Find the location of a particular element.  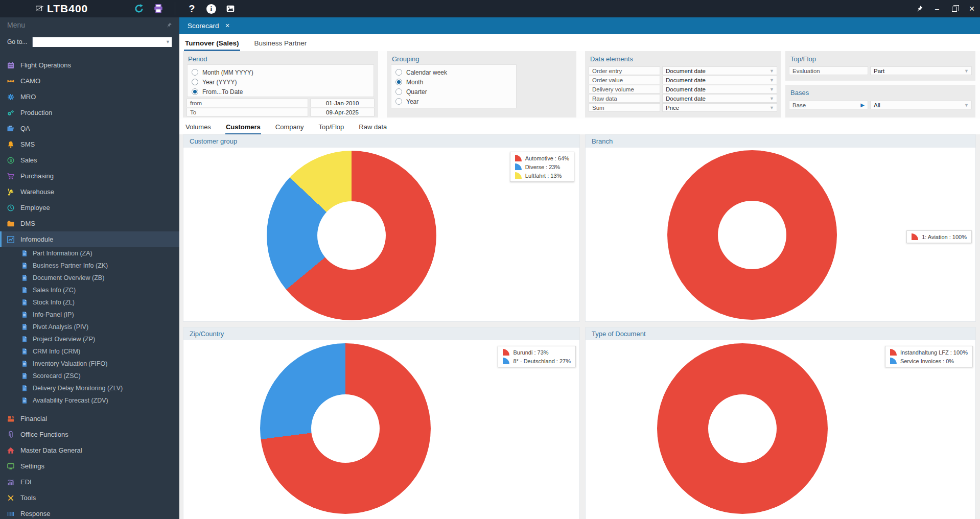

sidebar-item-camo: CAMO is located at coordinates (90, 81).